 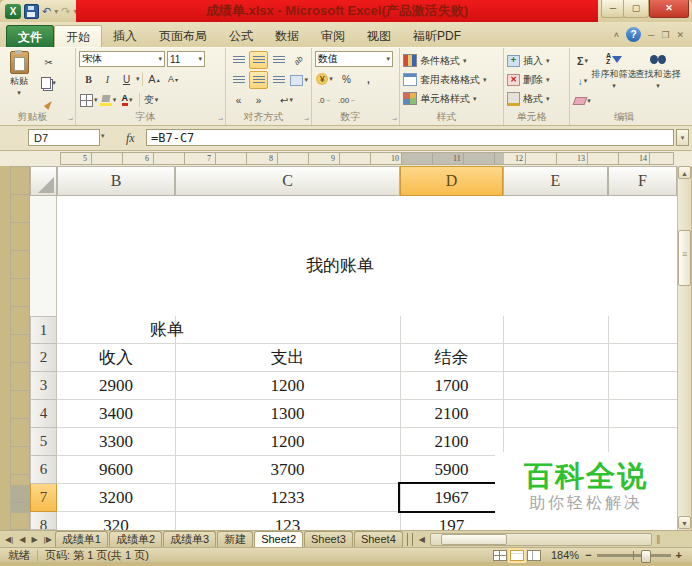 I want to click on bold-button: B, so click(x=88, y=79).